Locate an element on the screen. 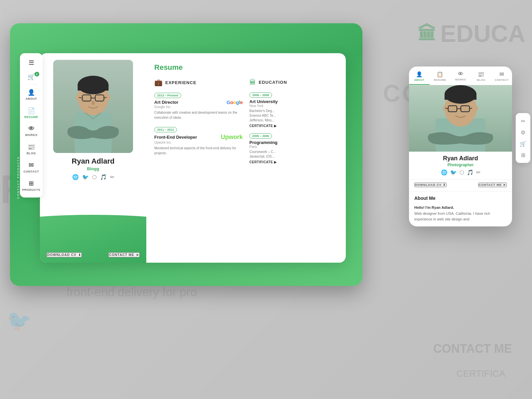 The height and width of the screenshot is (399, 532). mobile-about-body: Web designer from USA, California. I hav… is located at coordinates (452, 216).